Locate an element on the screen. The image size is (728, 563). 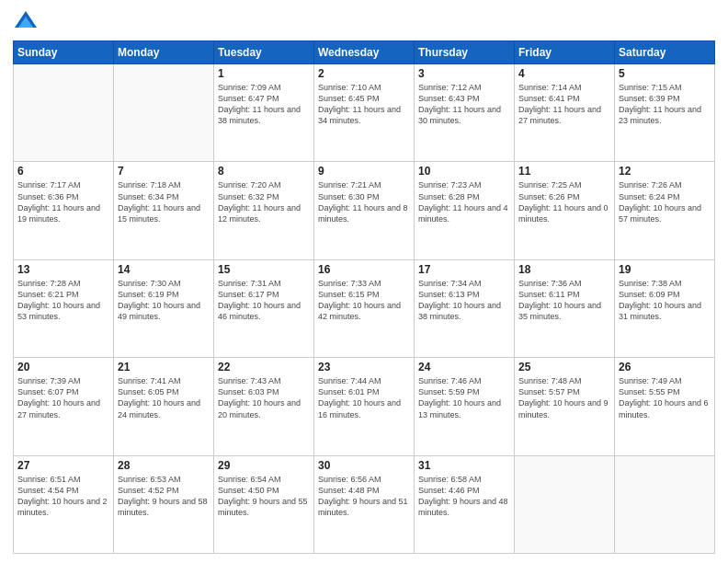
day-info: Sunrise: 7:44 AM Sunset: 6:01 PM Dayligh… is located at coordinates (364, 397).